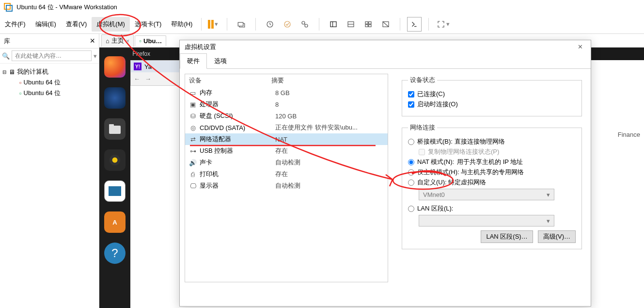 The width and height of the screenshot is (644, 308). What do you see at coordinates (220, 61) in the screenshot?
I see `tab-options: 选项` at bounding box center [220, 61].